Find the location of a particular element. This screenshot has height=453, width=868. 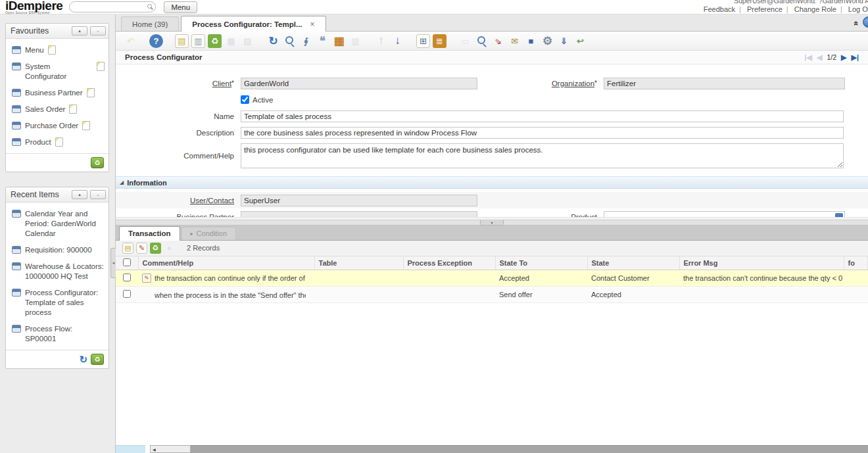

organization-label: Organization* is located at coordinates (548, 83).